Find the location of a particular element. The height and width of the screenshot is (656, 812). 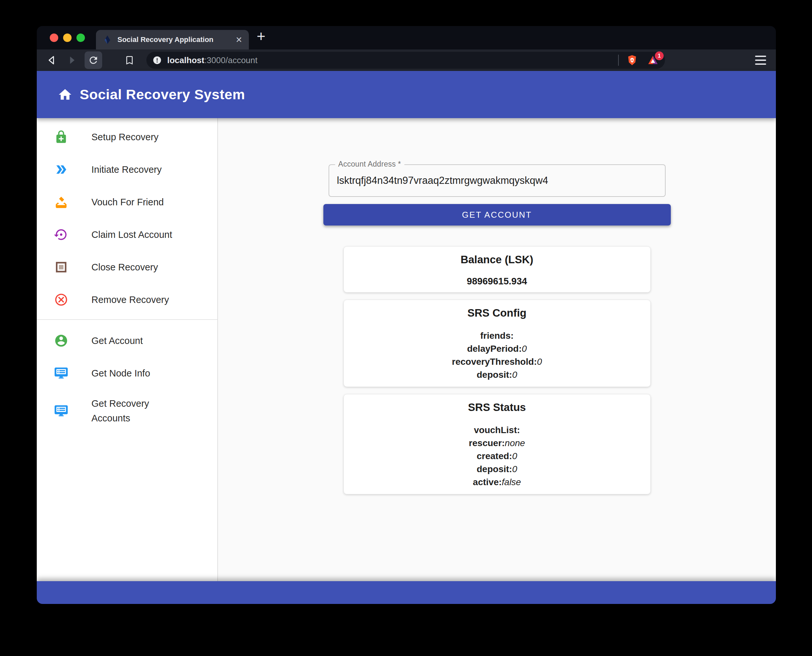

balance-card: Balance (LSK) 98969615.934 is located at coordinates (497, 269).